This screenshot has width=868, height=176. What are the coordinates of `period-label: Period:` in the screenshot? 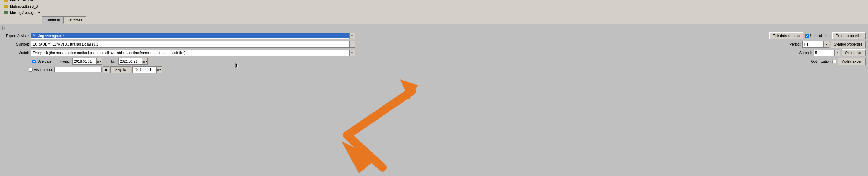 It's located at (795, 44).